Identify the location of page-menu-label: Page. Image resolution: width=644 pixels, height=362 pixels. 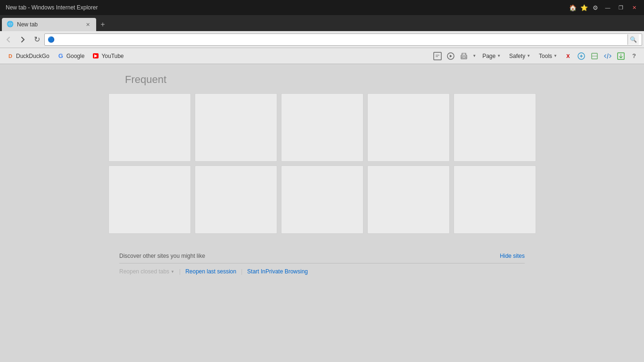
(489, 56).